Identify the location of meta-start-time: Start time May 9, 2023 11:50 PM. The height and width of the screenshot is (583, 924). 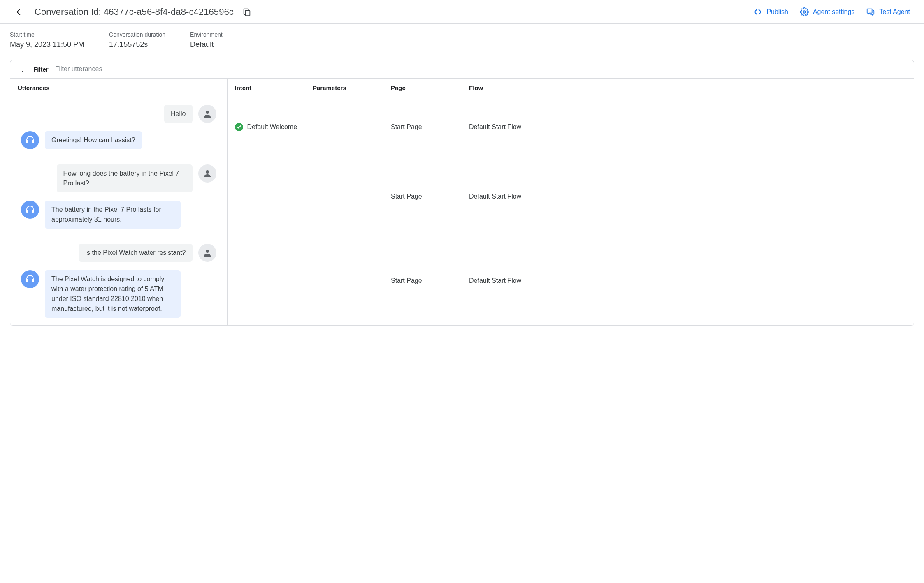
(47, 40).